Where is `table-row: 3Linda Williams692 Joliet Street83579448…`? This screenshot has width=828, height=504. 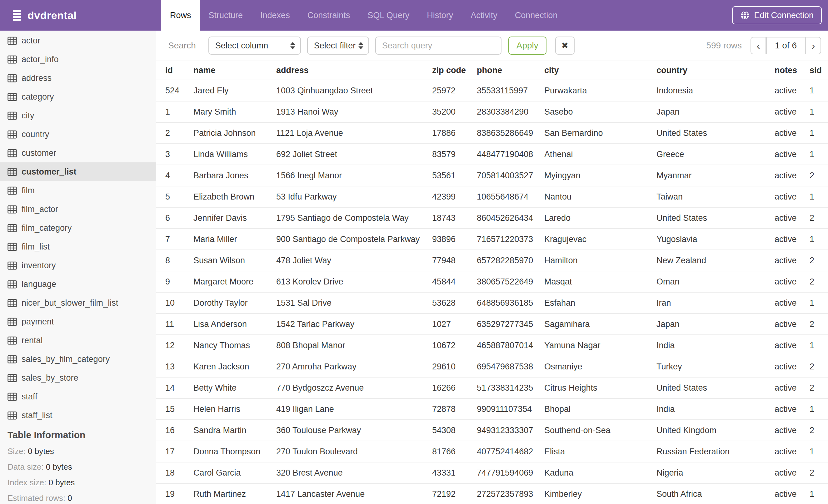
table-row: 3Linda Williams692 Joliet Street83579448… is located at coordinates (492, 154).